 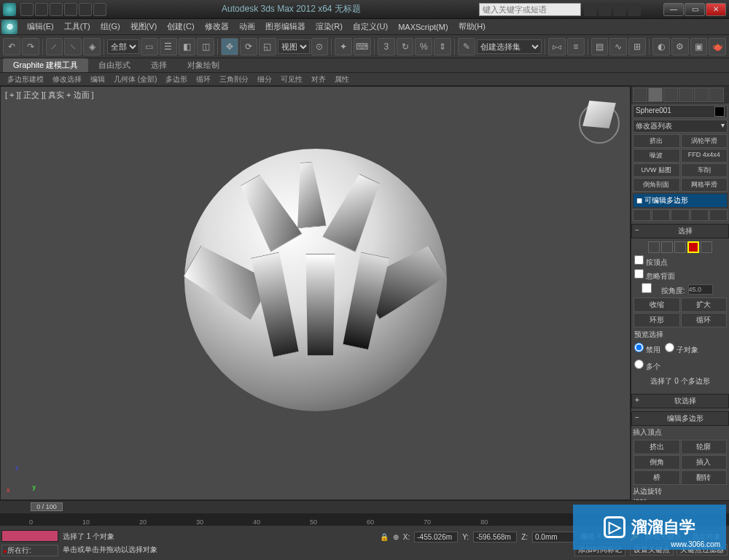 I want to click on menu-animation: 动画, so click(x=247, y=26).